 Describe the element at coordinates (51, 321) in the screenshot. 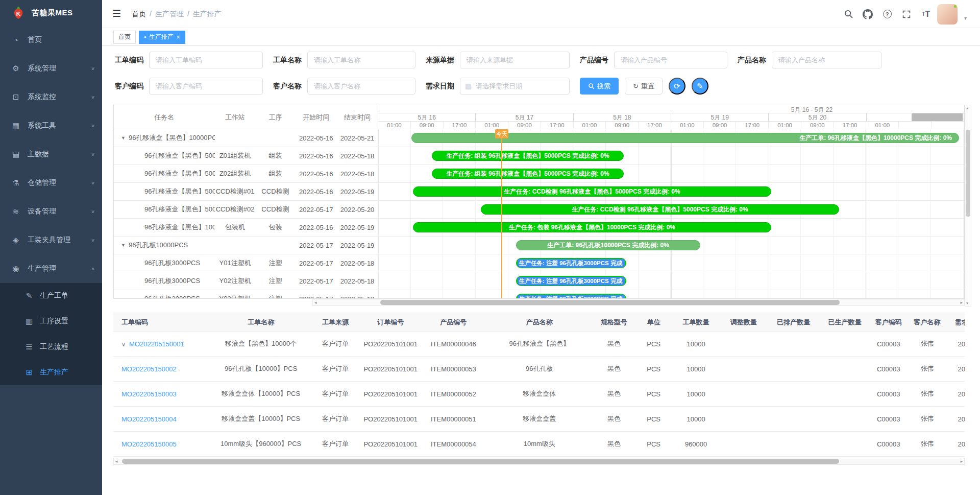

I see `sidebar-subitem-工序设置: ▥工序设置` at that location.